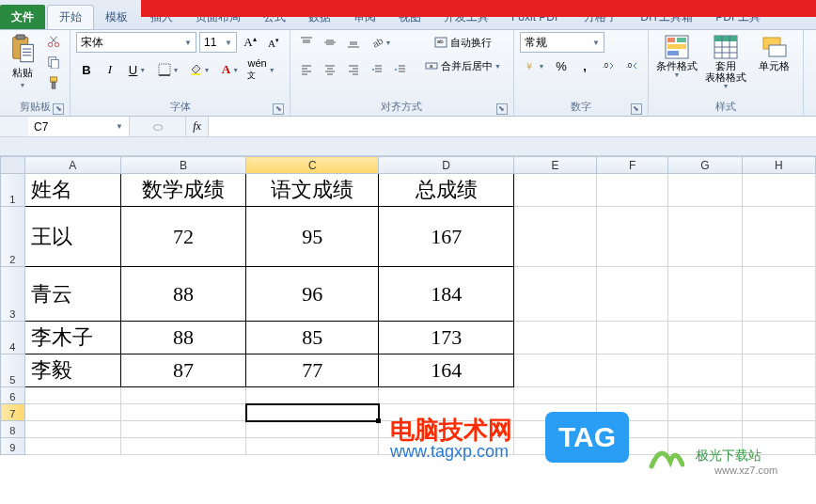 The width and height of the screenshot is (816, 504). I want to click on italic-button: I, so click(110, 70).